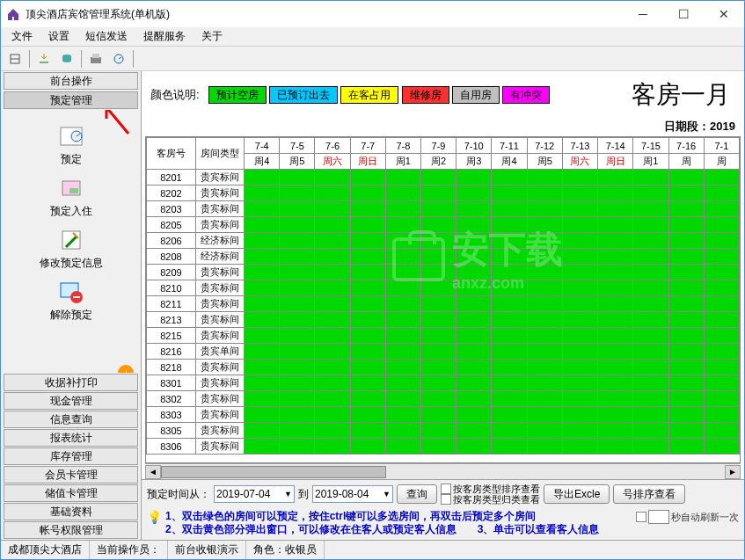  What do you see at coordinates (106, 37) in the screenshot?
I see `menu-2: 短信发送` at bounding box center [106, 37].